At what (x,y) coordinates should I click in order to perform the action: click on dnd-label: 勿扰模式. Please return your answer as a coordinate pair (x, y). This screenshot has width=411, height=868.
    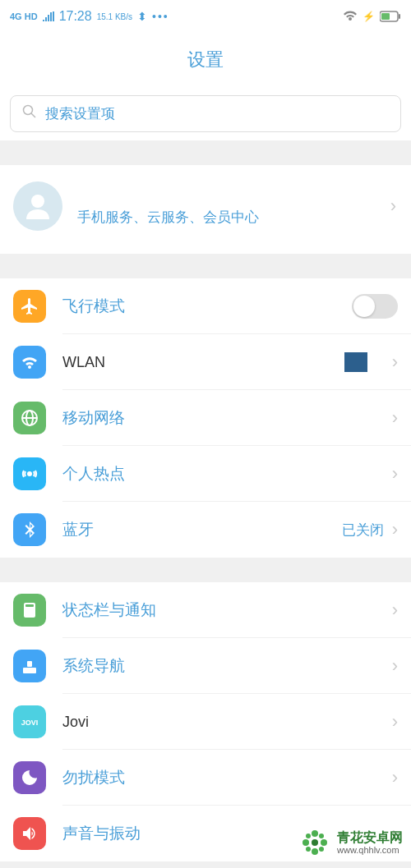
    Looking at the image, I should click on (227, 778).